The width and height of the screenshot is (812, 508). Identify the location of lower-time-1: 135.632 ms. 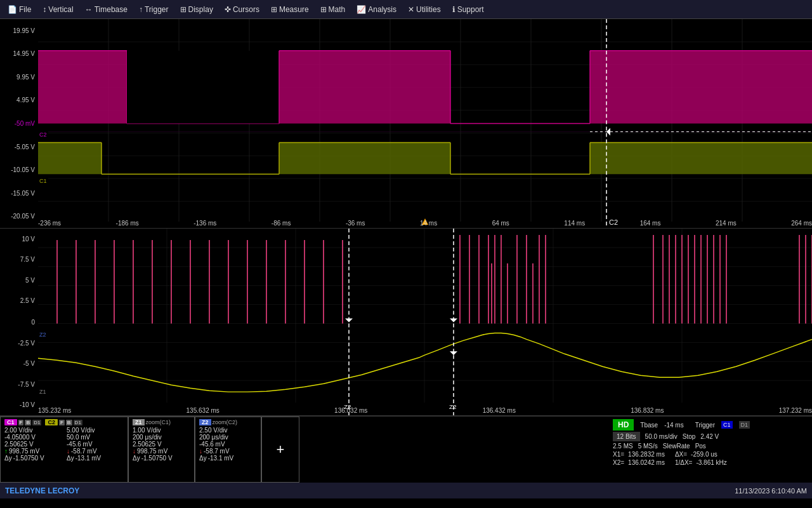
(203, 410).